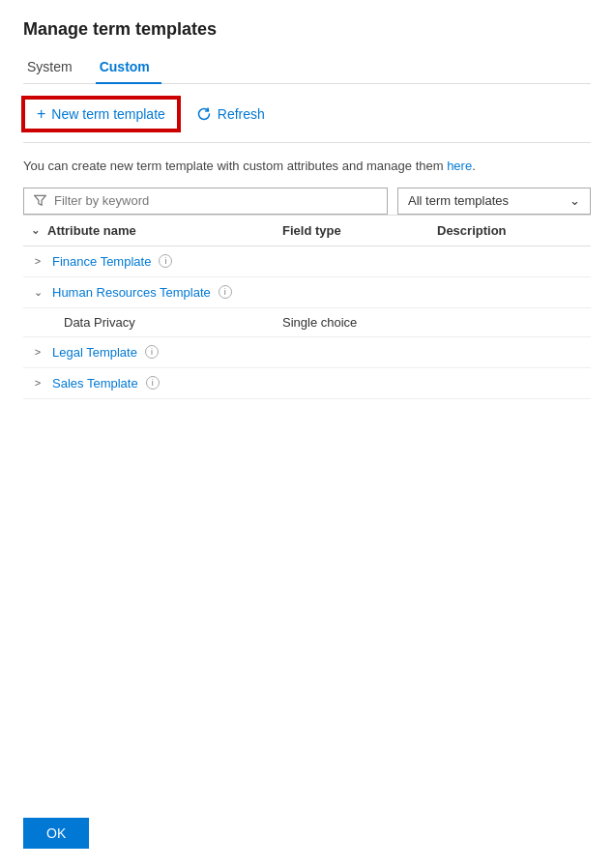  Describe the element at coordinates (149, 261) in the screenshot. I see `row-name-finance: > Finance Template i` at that location.